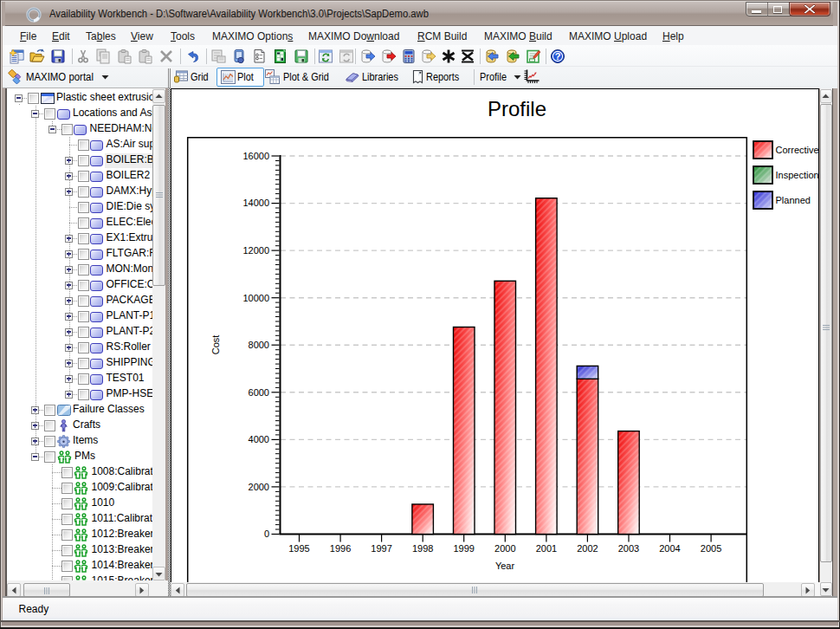  What do you see at coordinates (259, 392) in the screenshot?
I see `svg-text: 6000` at bounding box center [259, 392].